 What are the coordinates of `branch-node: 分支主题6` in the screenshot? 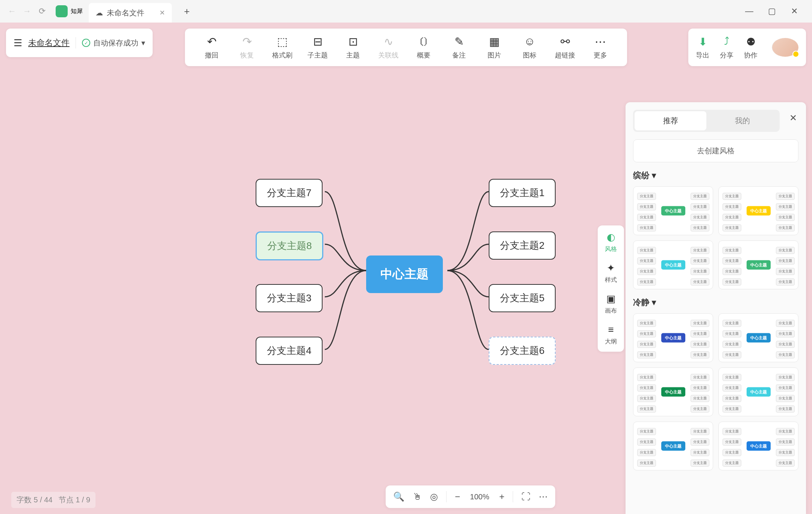 It's located at (522, 351).